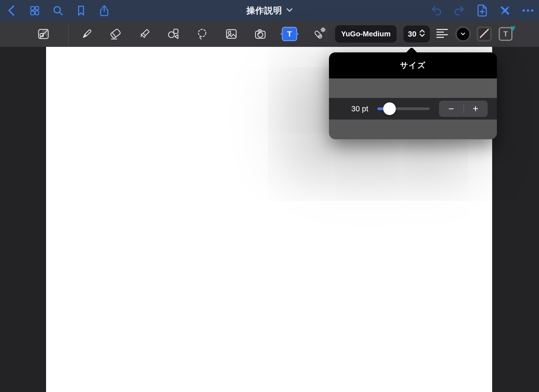  Describe the element at coordinates (366, 34) in the screenshot. I see `font-family-label: YuGo-Medium` at that location.